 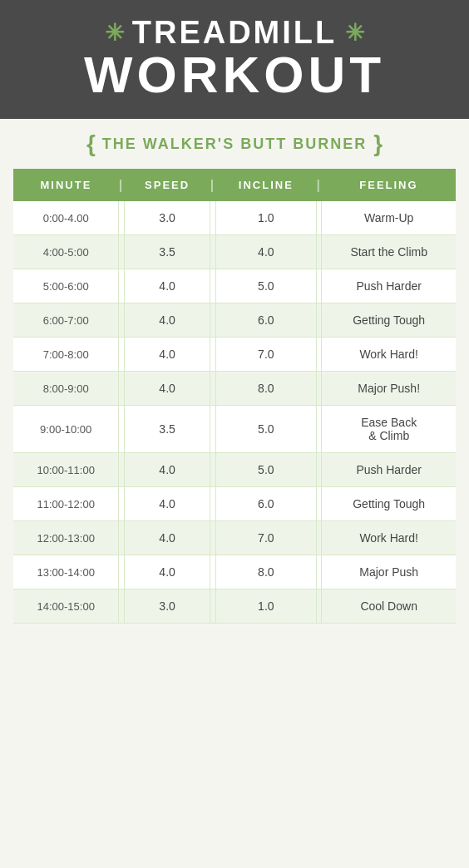 What do you see at coordinates (67, 607) in the screenshot?
I see `cell-minute: 14:00-15:00` at bounding box center [67, 607].